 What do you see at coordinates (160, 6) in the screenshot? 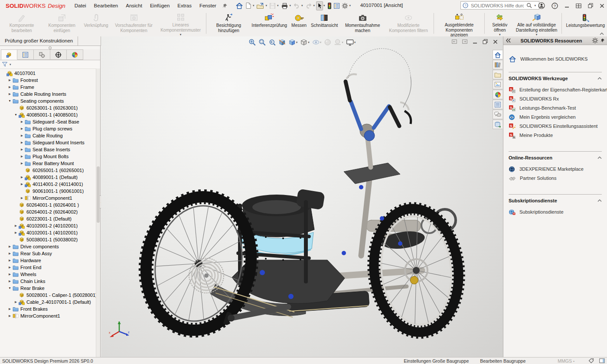
I see `menu-einfgen: Einfügen` at bounding box center [160, 6].